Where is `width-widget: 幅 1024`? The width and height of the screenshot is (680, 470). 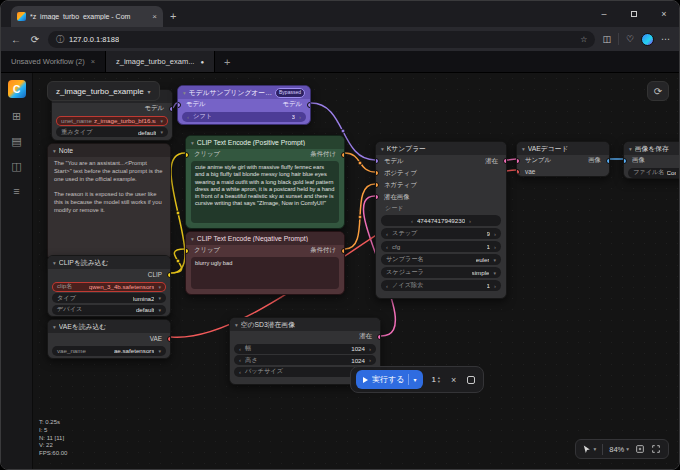
width-widget: 幅 1024 is located at coordinates (305, 349).